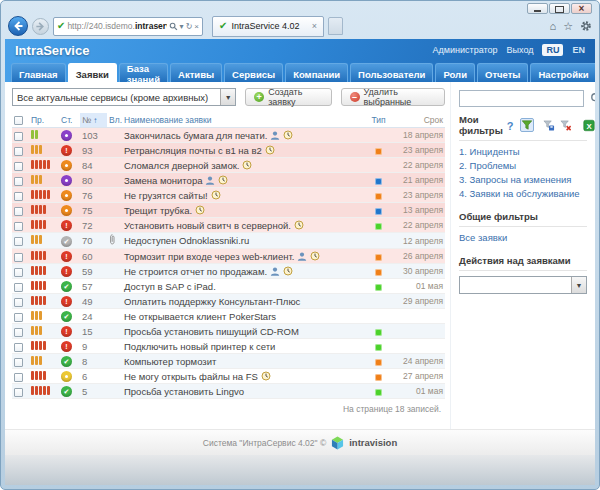  I want to click on nav-tab-Сервисы: Сервисы, so click(254, 72).